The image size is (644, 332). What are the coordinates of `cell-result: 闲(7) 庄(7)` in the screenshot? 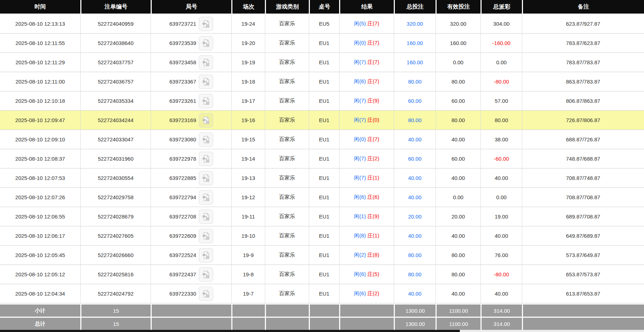 It's located at (366, 62).